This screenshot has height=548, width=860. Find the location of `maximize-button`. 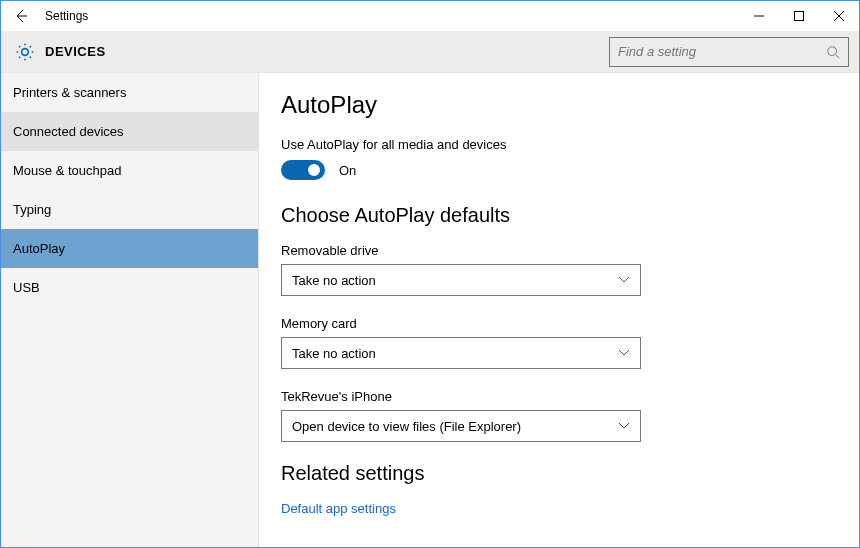

maximize-button is located at coordinates (799, 16).